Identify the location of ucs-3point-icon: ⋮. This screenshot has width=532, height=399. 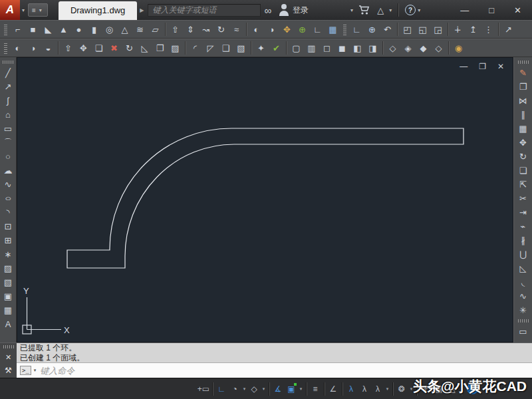
(488, 29).